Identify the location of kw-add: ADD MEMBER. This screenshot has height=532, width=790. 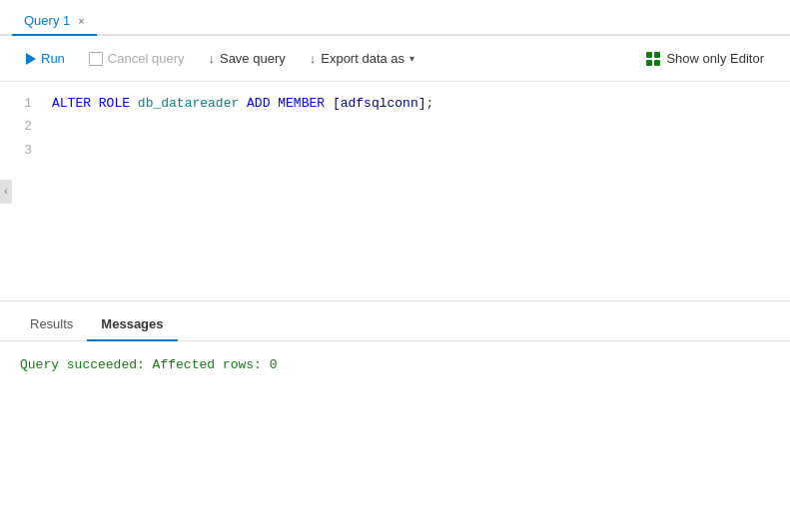
(286, 104).